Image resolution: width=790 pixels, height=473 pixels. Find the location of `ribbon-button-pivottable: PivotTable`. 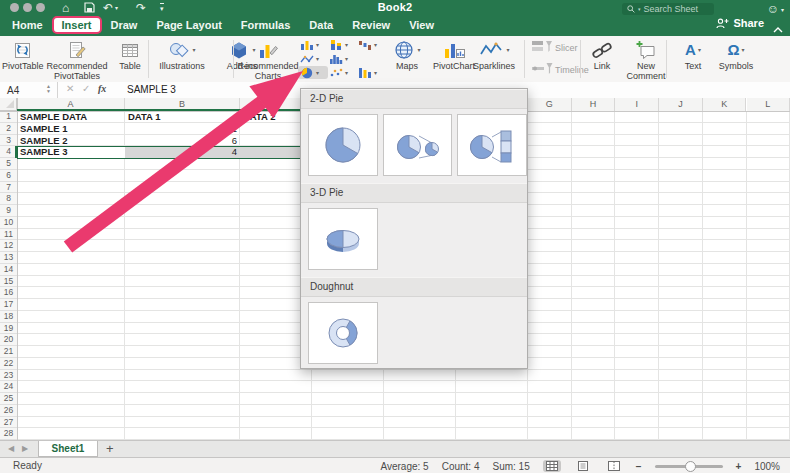

ribbon-button-pivottable: PivotTable is located at coordinates (22, 59).